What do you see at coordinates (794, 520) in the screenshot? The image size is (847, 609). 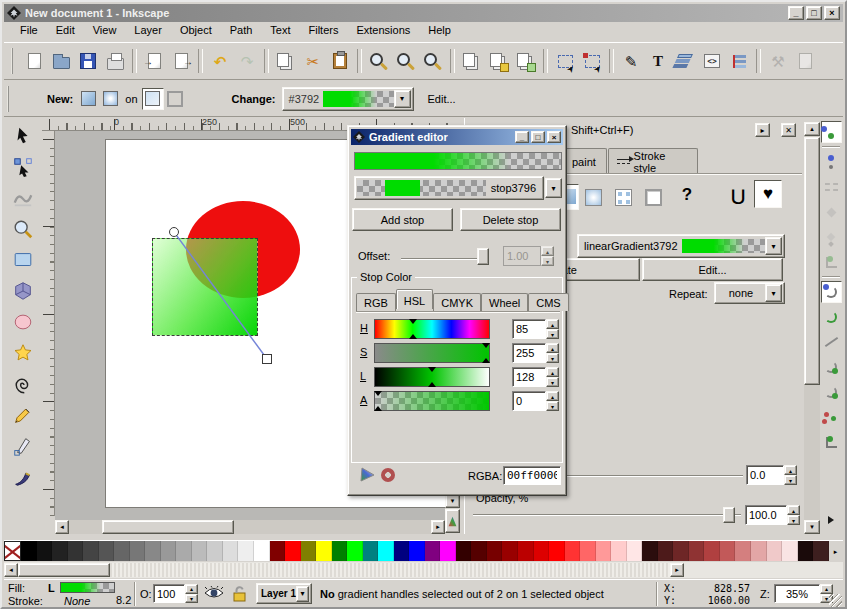 I see `spin-down-icon: ▾` at bounding box center [794, 520].